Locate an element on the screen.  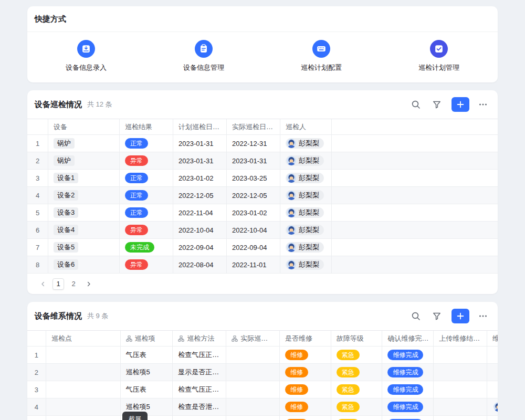
shortcut-plan-manage: 巡检计划管理 is located at coordinates (439, 56).